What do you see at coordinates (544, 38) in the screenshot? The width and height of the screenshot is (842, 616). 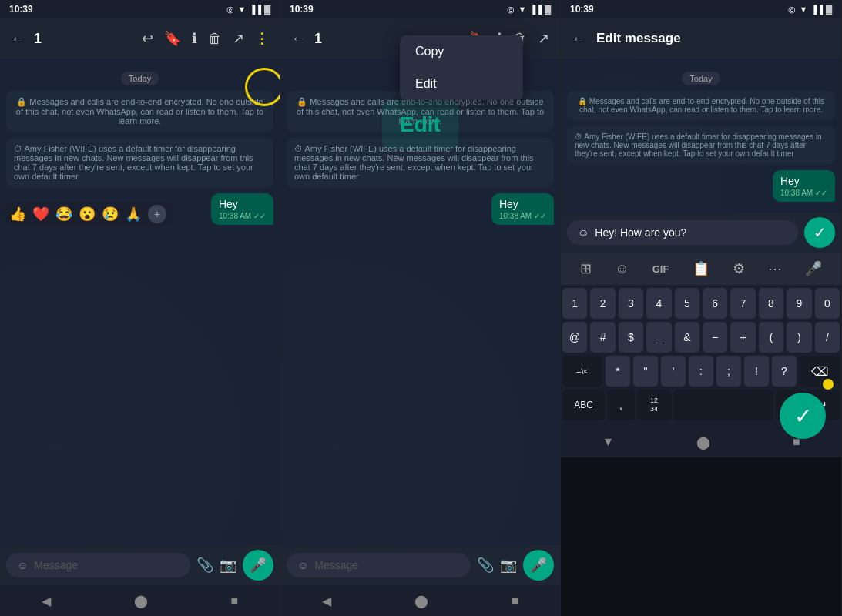 I see `share-icon-2: ↗` at bounding box center [544, 38].